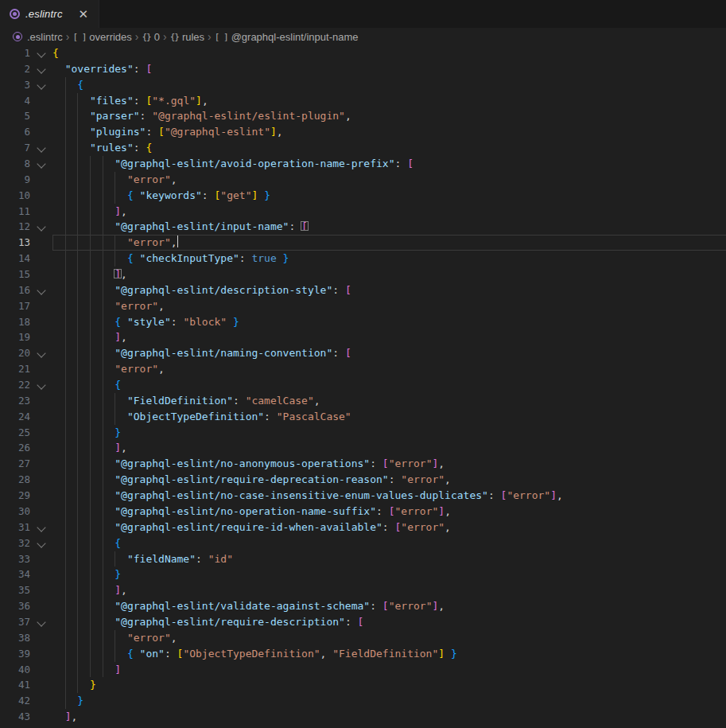 The image size is (726, 728). Describe the element at coordinates (363, 685) in the screenshot. I see `code-line: 41 }` at that location.